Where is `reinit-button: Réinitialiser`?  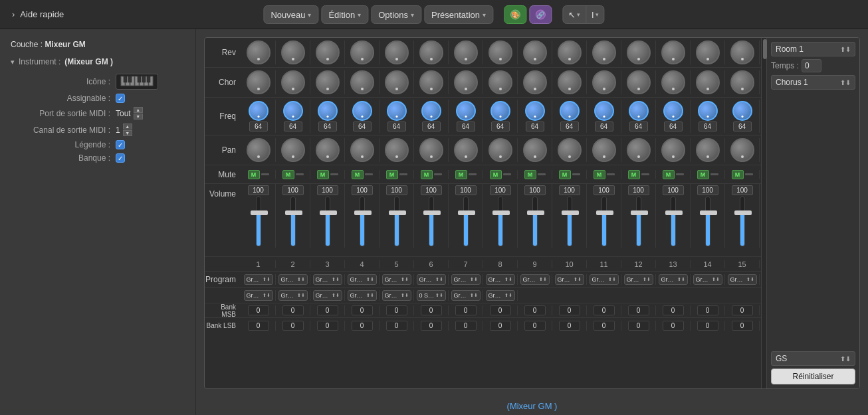
reinit-button: Réinitialiser is located at coordinates (814, 376).